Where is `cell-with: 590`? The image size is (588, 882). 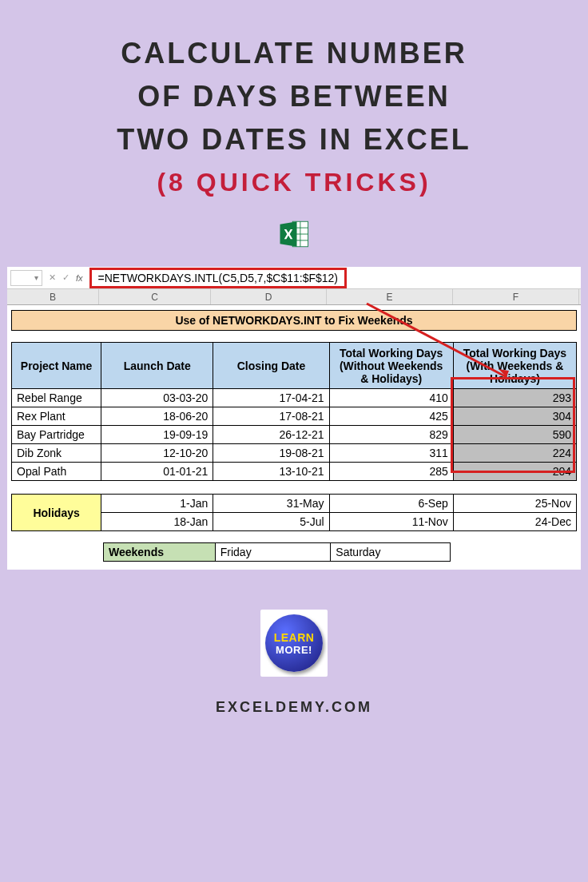 cell-with: 590 is located at coordinates (514, 435).